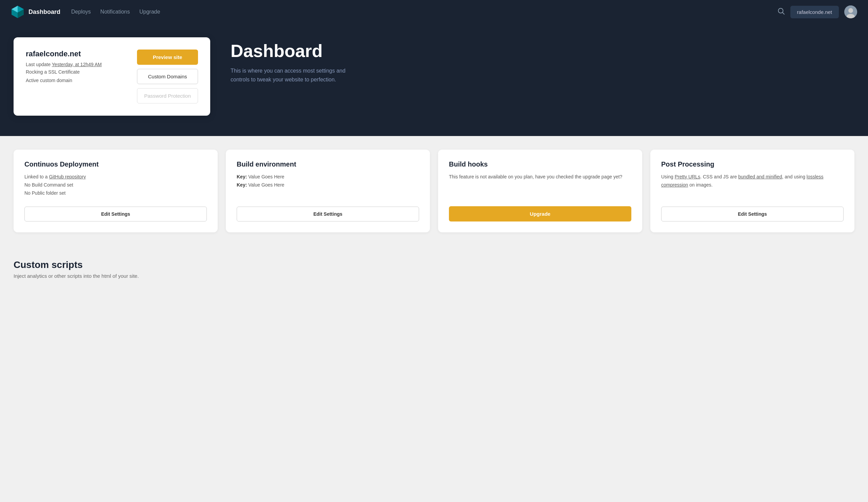 This screenshot has width=868, height=502. Describe the element at coordinates (752, 185) in the screenshot. I see `card-body-pp: Using Pretty URLs. CSS and JS are bundle…` at that location.